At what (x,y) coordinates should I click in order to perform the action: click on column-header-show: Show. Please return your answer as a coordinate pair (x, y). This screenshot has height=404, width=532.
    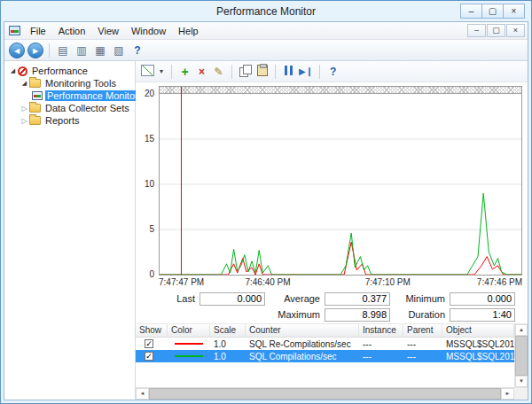
    Looking at the image, I should click on (152, 330).